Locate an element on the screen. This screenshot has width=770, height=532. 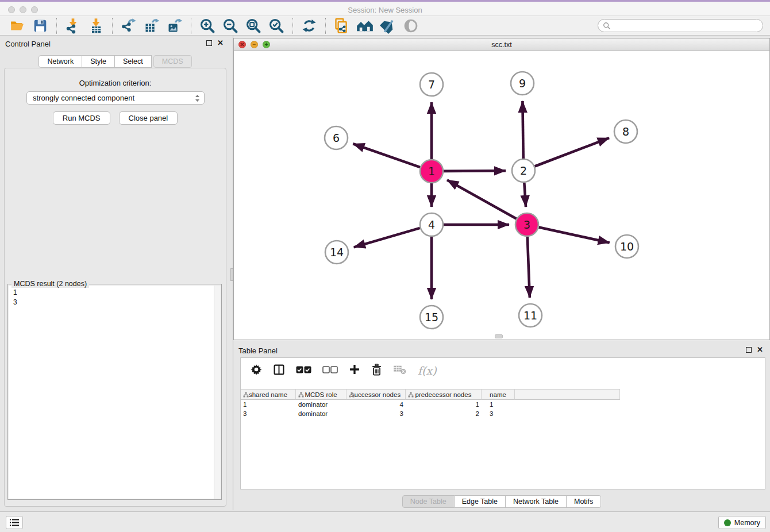
tab-mcds: MCDS is located at coordinates (172, 61).